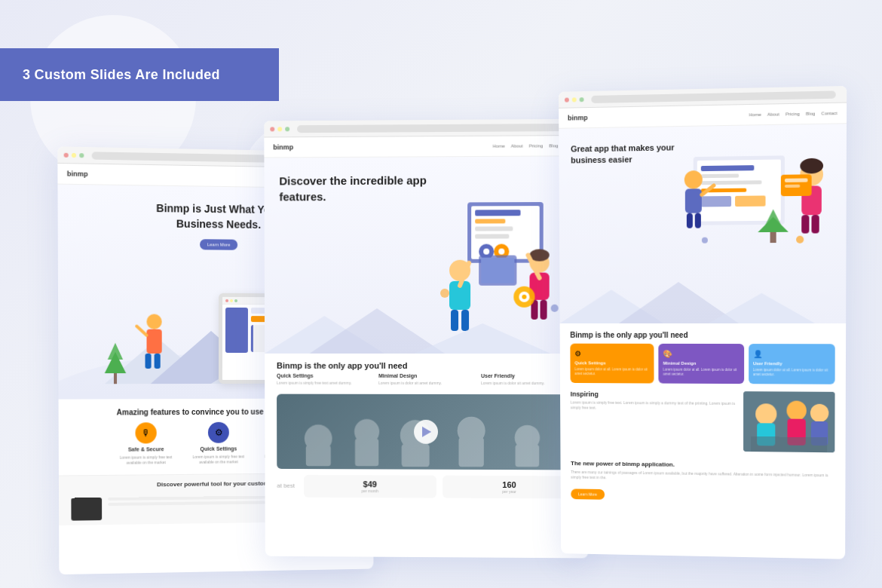 The image size is (882, 588). Describe the element at coordinates (703, 421) in the screenshot. I see `slide3-inspiring-section: Inspiring Lorem ipsum is simply free tex…` at that location.